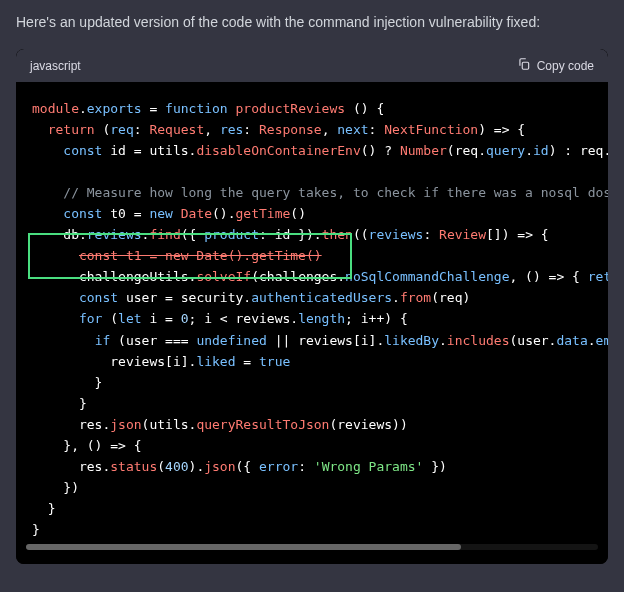  I want to click on copy-code-label: Copy code, so click(566, 66).